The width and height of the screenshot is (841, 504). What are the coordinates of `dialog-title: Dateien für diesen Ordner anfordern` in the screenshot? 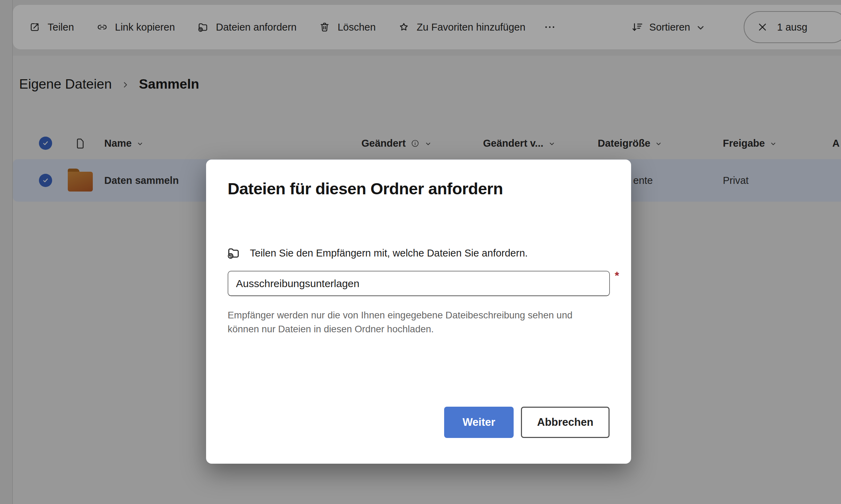 It's located at (365, 188).